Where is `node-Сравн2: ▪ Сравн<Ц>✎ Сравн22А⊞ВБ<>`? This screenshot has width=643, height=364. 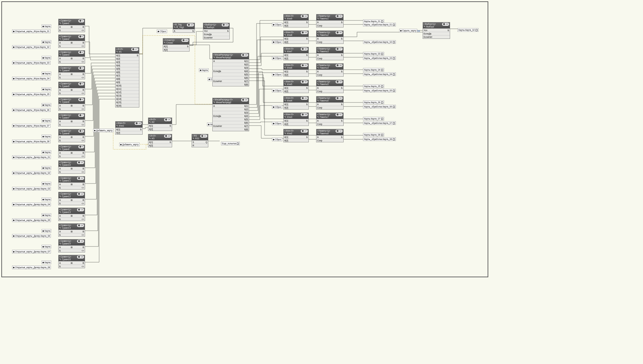
node-Сравн2: ▪ Сравн<Ц>✎ Сравн22А⊞ВБ<> is located at coordinates (72, 41).